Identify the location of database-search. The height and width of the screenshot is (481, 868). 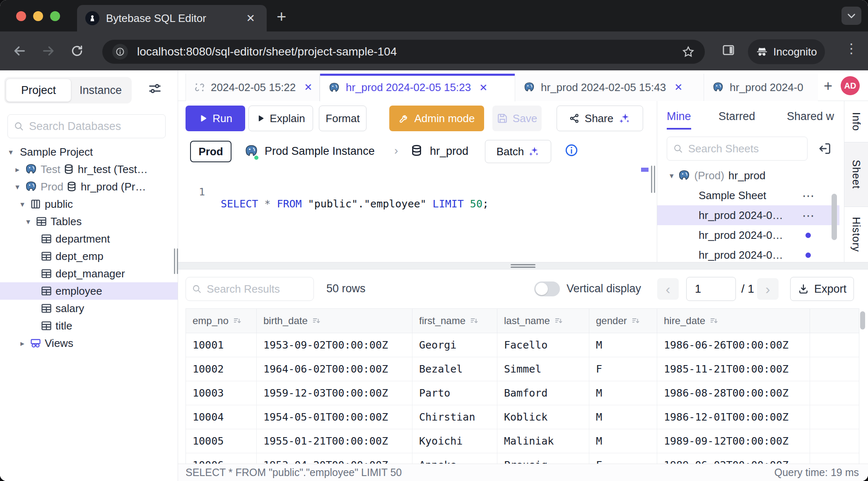
(87, 126).